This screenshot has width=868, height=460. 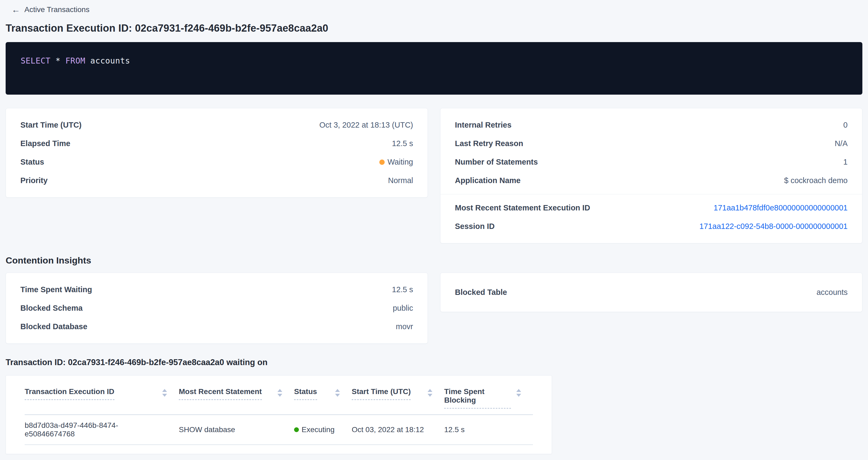 I want to click on field-label: Elapsed Time, so click(x=45, y=144).